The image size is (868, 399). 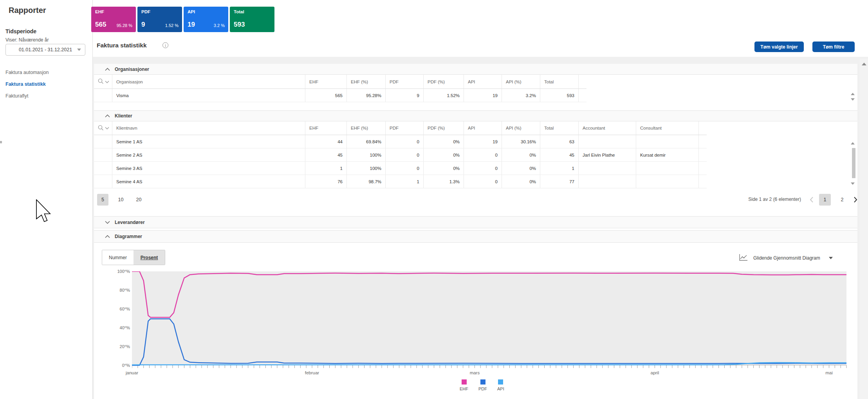 What do you see at coordinates (853, 99) in the screenshot?
I see `org-scroll-down-icon` at bounding box center [853, 99].